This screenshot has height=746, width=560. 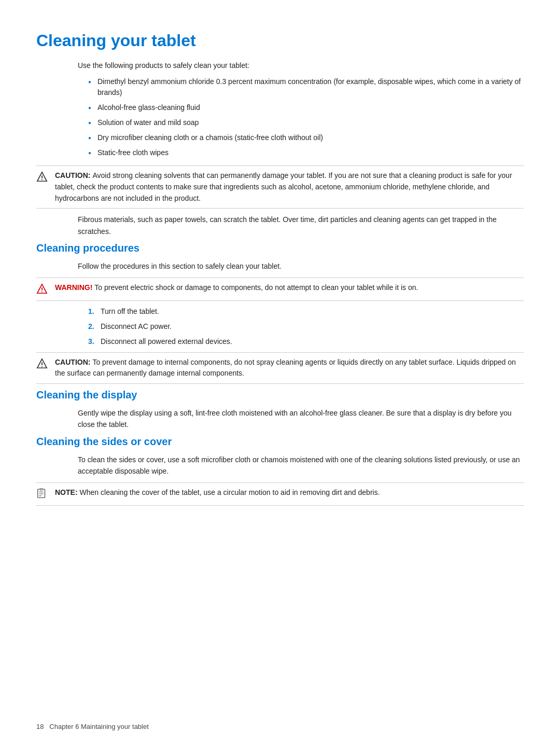 I want to click on caution-label-2: CAUTION:, so click(x=73, y=362).